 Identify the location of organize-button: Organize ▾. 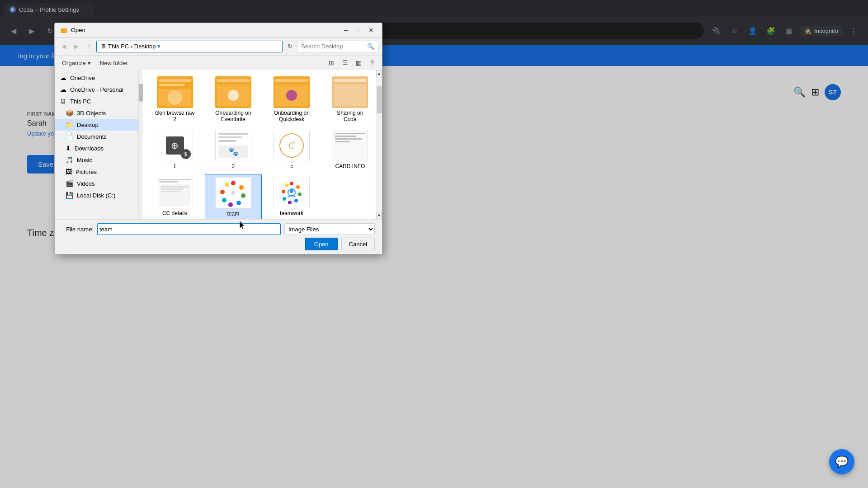
(76, 63).